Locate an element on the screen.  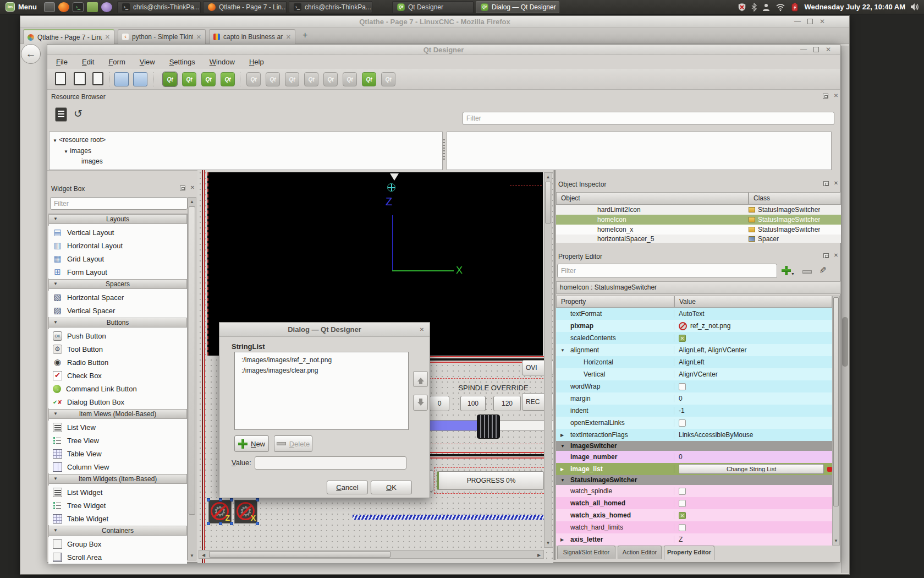
scroll-down-icon: ▼ is located at coordinates (192, 556).